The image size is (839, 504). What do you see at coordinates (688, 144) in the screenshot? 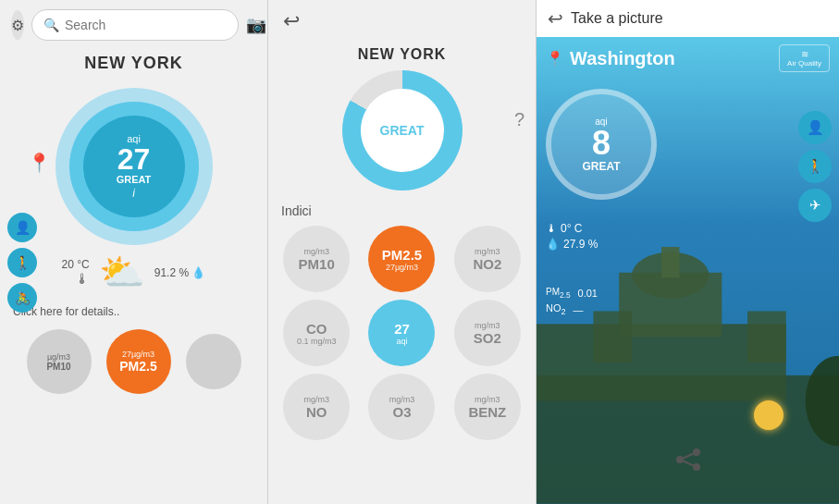
I see `p3-aqi-container: aqi 8 GREAT` at bounding box center [688, 144].